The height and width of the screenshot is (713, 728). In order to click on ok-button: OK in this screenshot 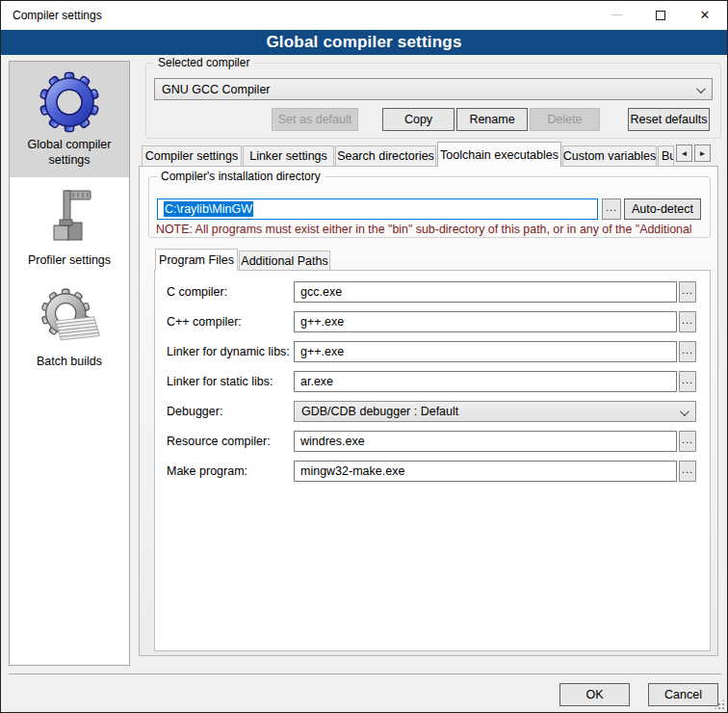, I will do `click(595, 695)`.